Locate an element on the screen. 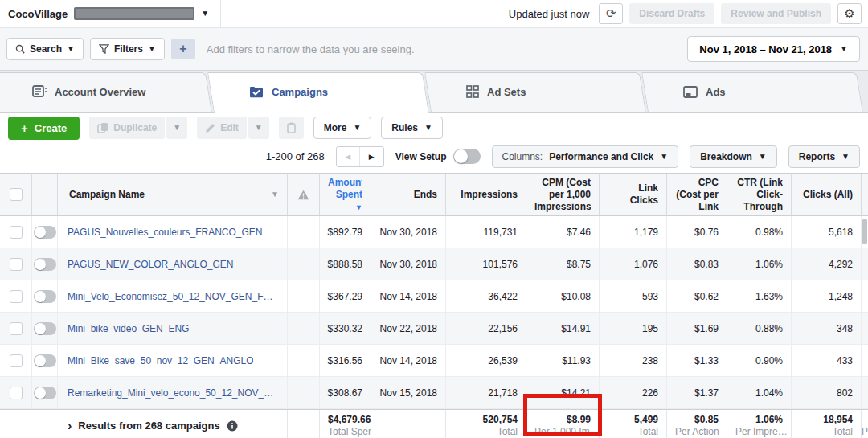 This screenshot has width=868, height=438. tab-ads: Ads is located at coordinates (760, 92).